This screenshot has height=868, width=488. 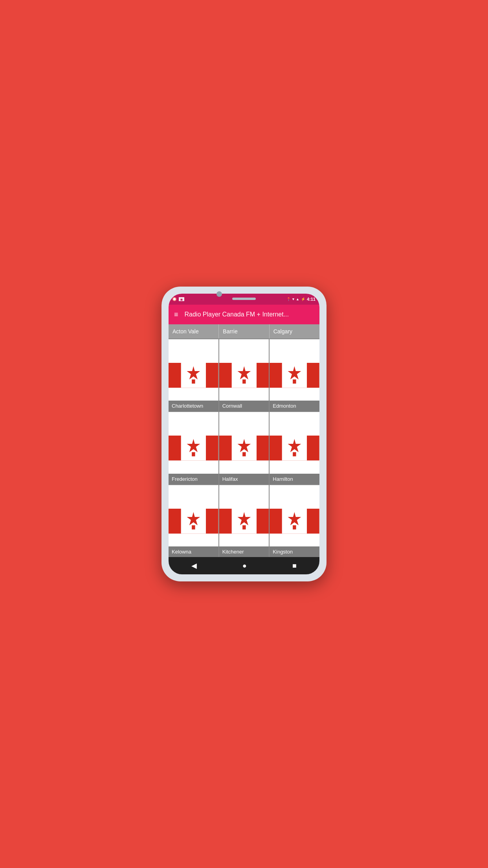 I want to click on city-label-edmonton: Edmonton, so click(x=295, y=406).